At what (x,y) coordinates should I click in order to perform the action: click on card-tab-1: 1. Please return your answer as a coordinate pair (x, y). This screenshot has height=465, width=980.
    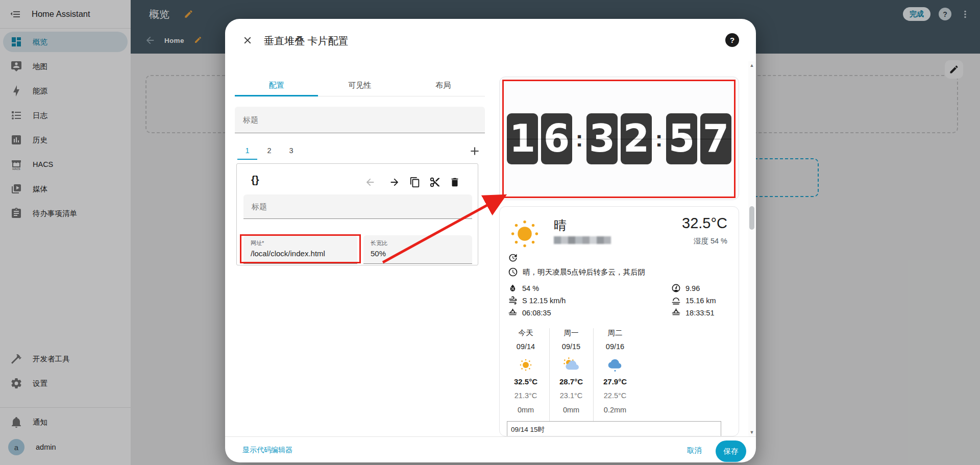
    Looking at the image, I should click on (247, 151).